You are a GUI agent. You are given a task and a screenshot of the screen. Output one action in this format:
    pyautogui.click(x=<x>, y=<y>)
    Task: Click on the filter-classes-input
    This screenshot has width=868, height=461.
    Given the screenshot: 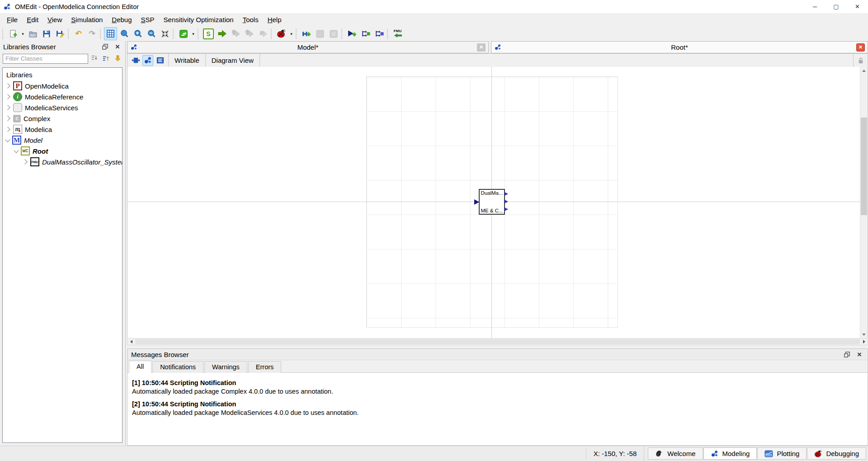 What is the action you would take?
    pyautogui.click(x=45, y=59)
    